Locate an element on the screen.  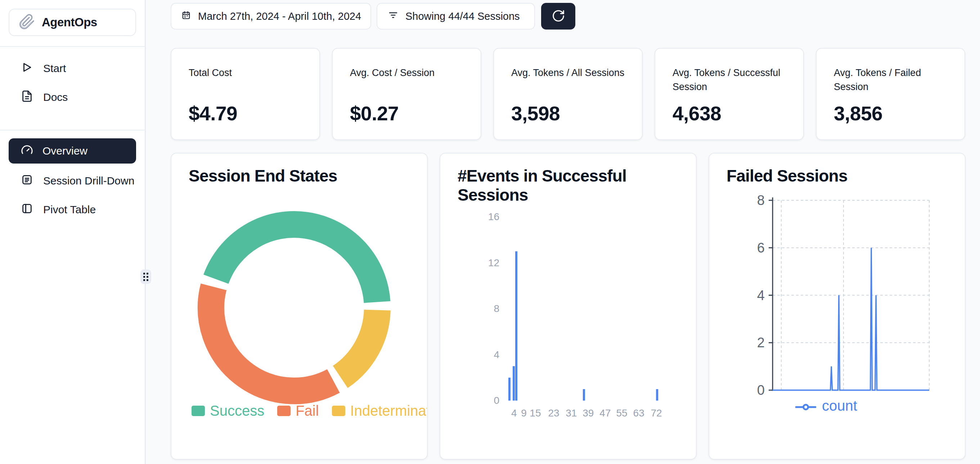
line-series-marker-icon is located at coordinates (806, 406).